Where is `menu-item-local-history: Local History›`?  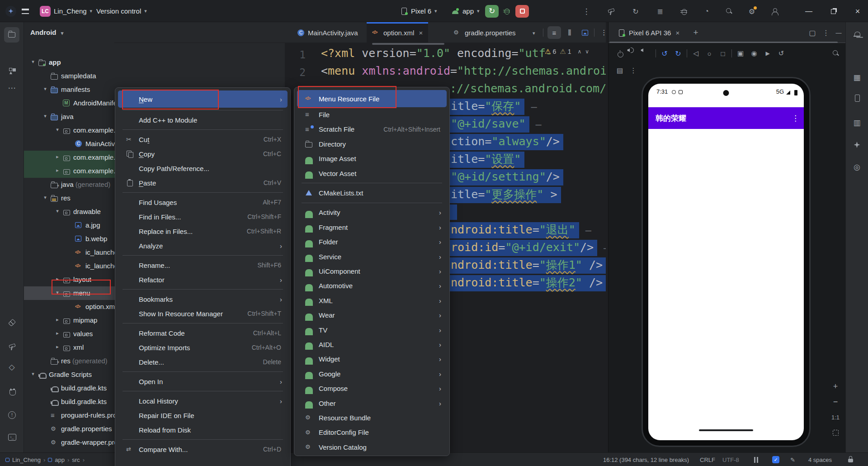
menu-item-local-history: Local History› is located at coordinates (203, 401).